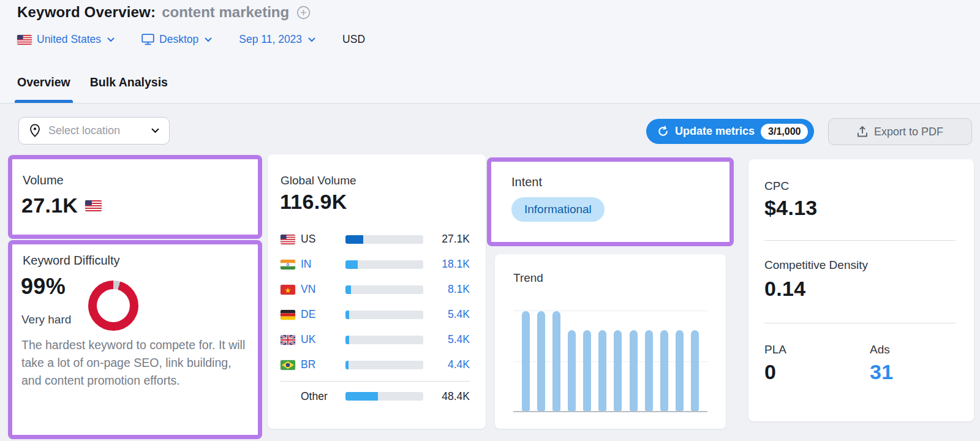  What do you see at coordinates (225, 12) in the screenshot?
I see `keyword-title: content marketing` at bounding box center [225, 12].